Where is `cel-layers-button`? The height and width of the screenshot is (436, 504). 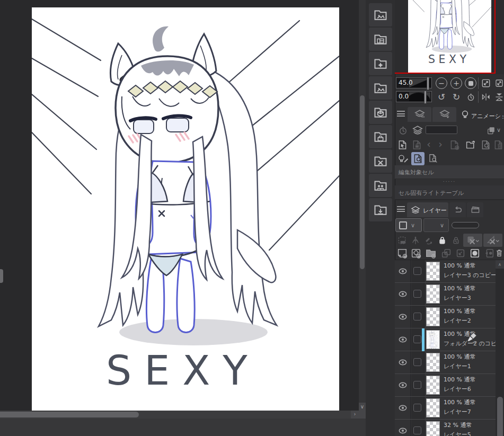 cel-layers-button is located at coordinates (418, 130).